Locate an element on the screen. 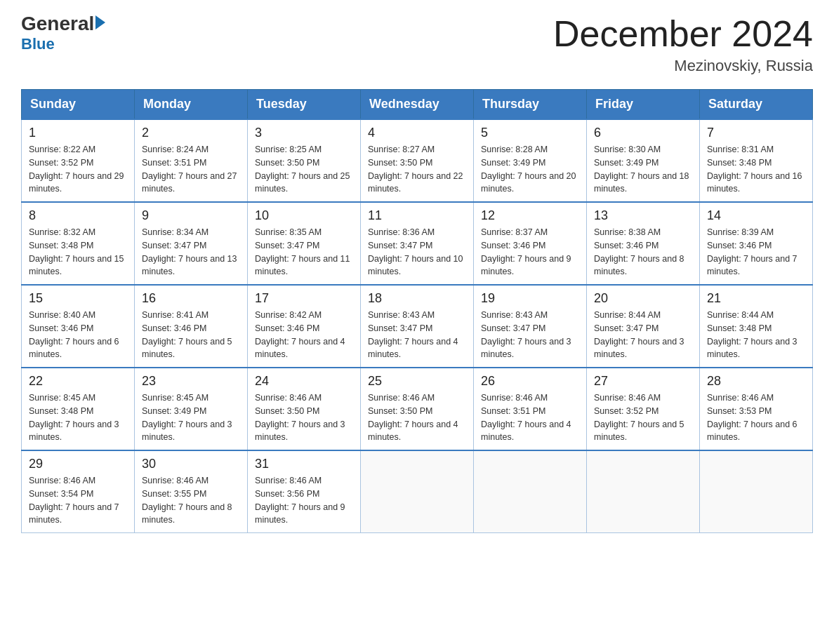  day-number: 21 is located at coordinates (756, 299).